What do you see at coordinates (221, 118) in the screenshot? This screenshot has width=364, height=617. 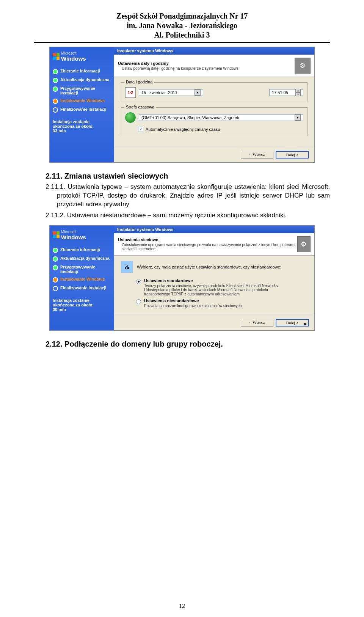 I see `timezone-dropdown: (GMT+01:00) Sarajewo, Skopie, Warszawa, …` at bounding box center [221, 118].